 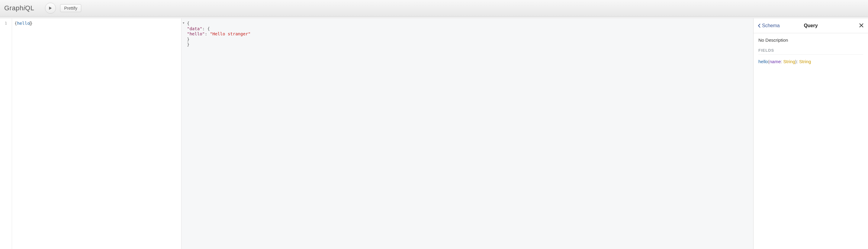 I want to click on token-field: hello, so click(x=23, y=23).